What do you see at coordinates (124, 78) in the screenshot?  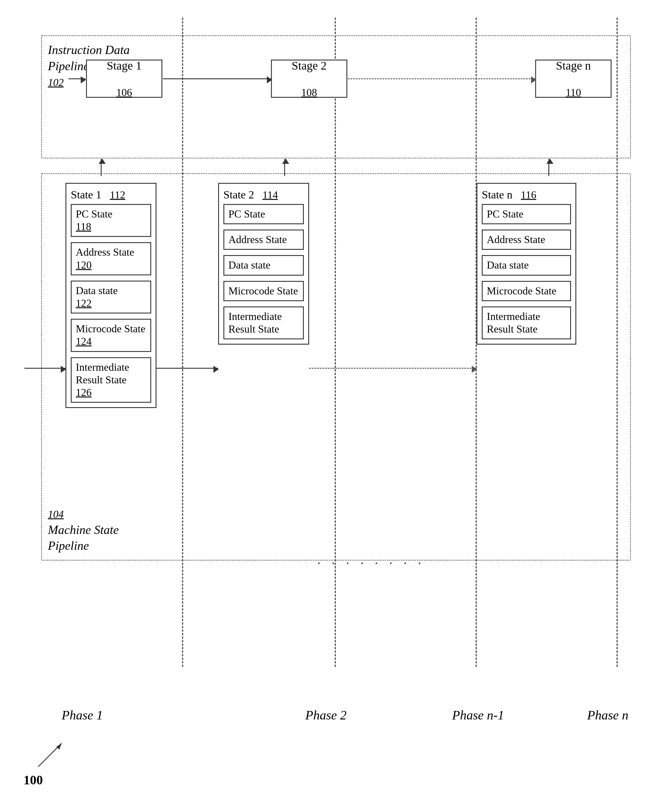 I see `stage-1-box: Stage 1 106` at bounding box center [124, 78].